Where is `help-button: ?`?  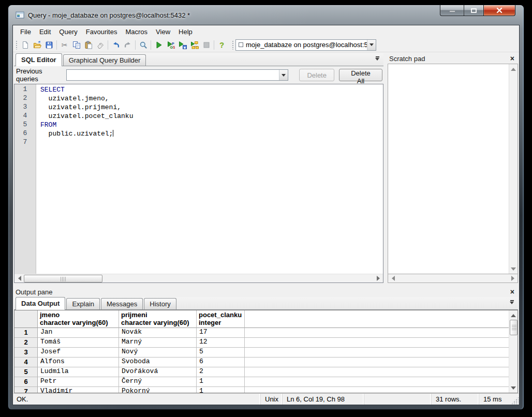
help-button: ? is located at coordinates (221, 44).